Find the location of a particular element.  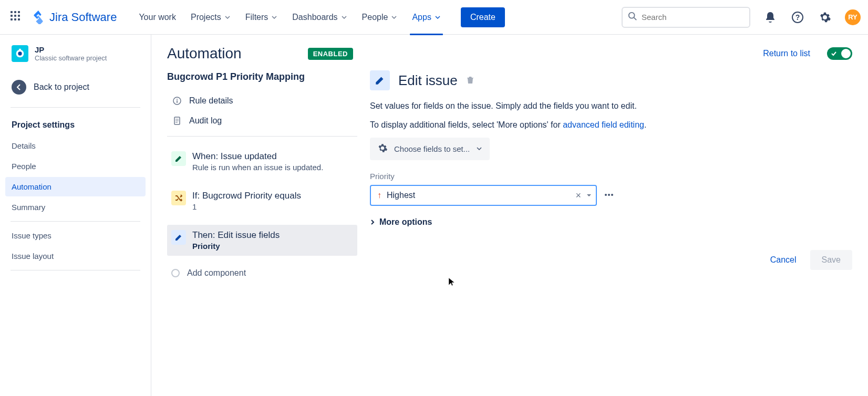

help-icon: ? is located at coordinates (798, 17).